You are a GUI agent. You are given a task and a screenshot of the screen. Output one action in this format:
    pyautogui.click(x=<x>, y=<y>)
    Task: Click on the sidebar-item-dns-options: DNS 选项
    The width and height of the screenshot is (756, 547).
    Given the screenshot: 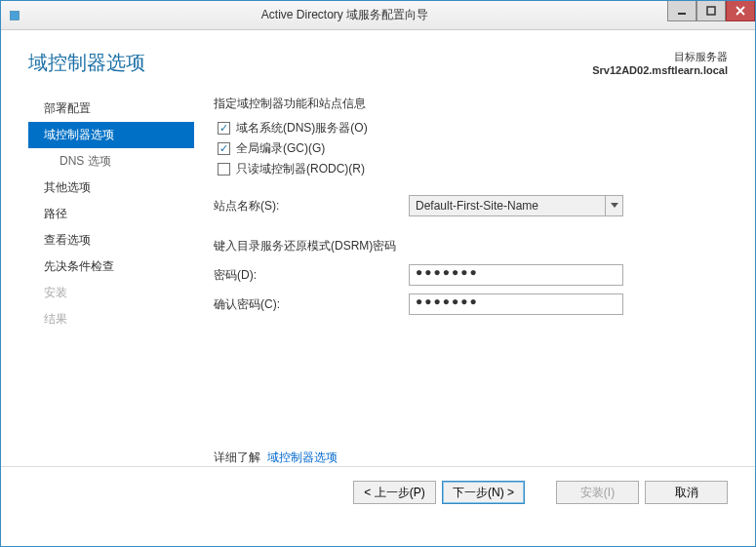 What is the action you would take?
    pyautogui.click(x=111, y=162)
    